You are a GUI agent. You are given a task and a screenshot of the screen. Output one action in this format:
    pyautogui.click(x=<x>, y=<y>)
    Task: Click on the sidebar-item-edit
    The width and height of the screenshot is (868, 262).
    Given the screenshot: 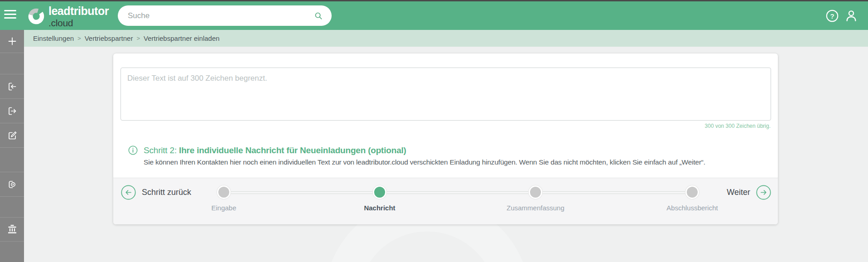 What is the action you would take?
    pyautogui.click(x=12, y=136)
    